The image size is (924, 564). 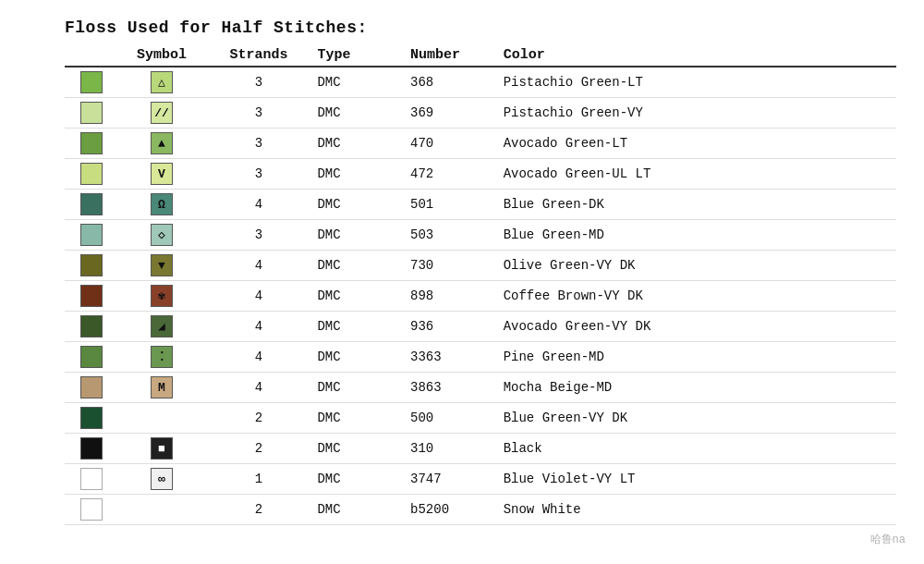 What do you see at coordinates (162, 265) in the screenshot?
I see `symbol-box: ▼` at bounding box center [162, 265].